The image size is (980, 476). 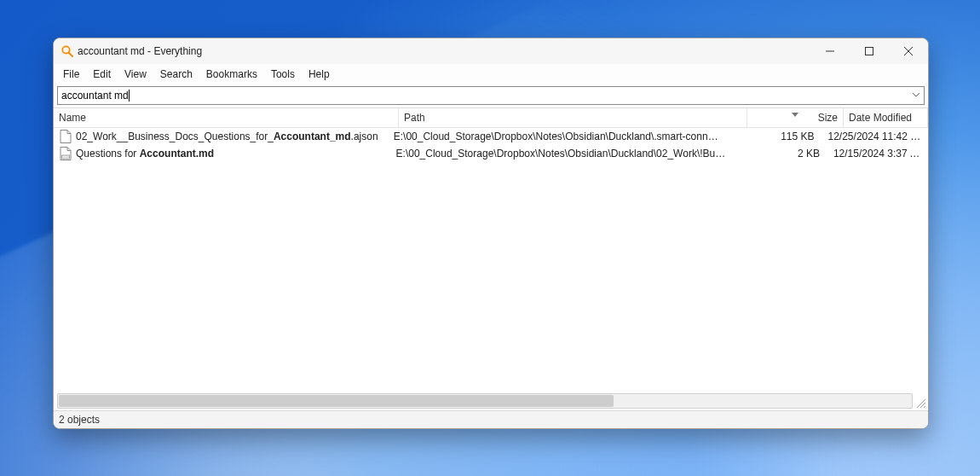 I want to click on text-caret, so click(x=130, y=96).